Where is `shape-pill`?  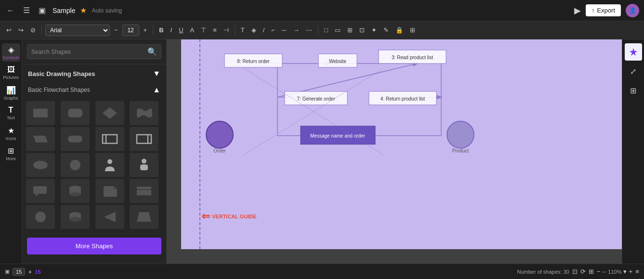 shape-pill is located at coordinates (75, 139).